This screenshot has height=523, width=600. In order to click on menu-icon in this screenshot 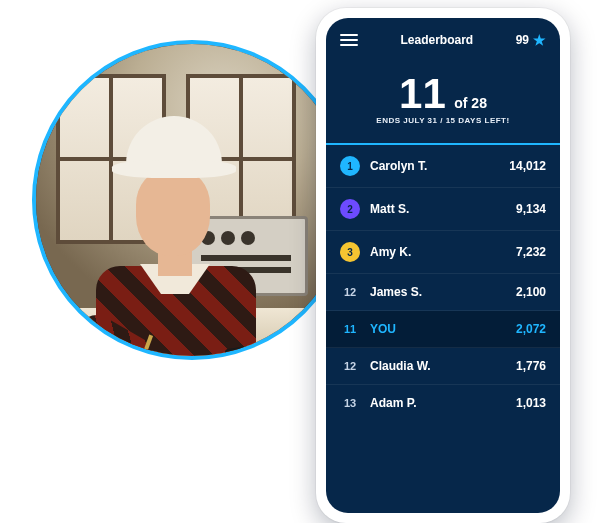, I will do `click(349, 40)`.